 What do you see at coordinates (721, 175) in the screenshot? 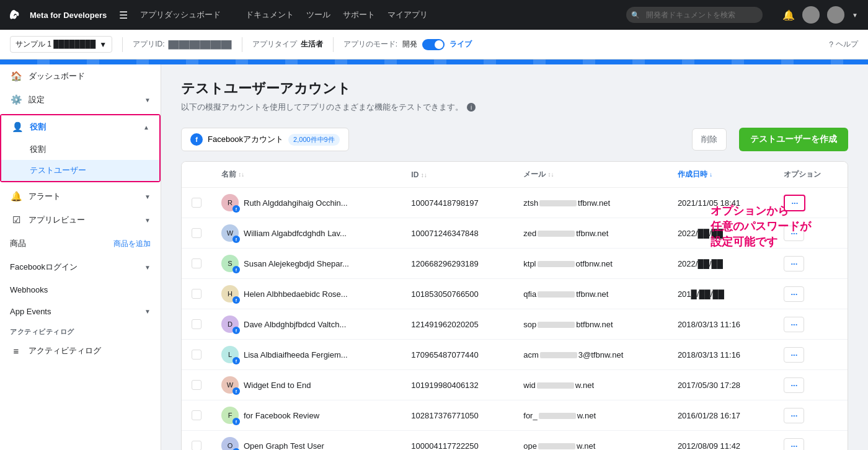
I see `th-created: 作成日時 ↓` at bounding box center [721, 175].